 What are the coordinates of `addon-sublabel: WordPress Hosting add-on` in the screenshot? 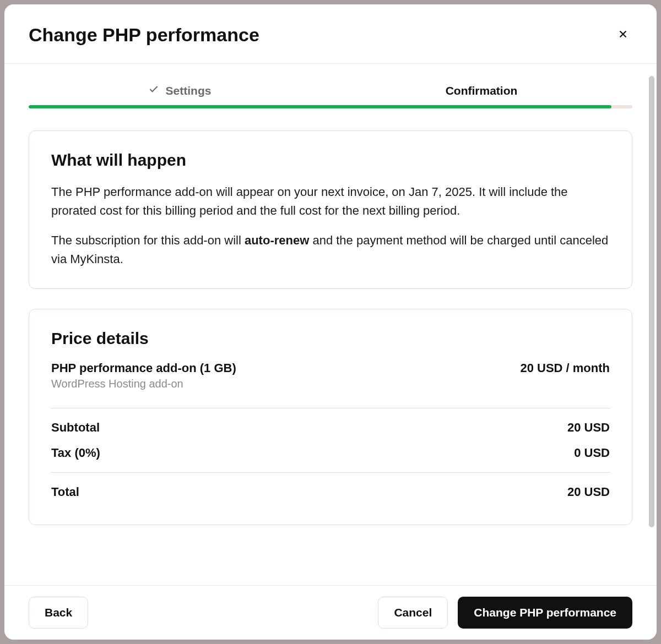 It's located at (144, 384).